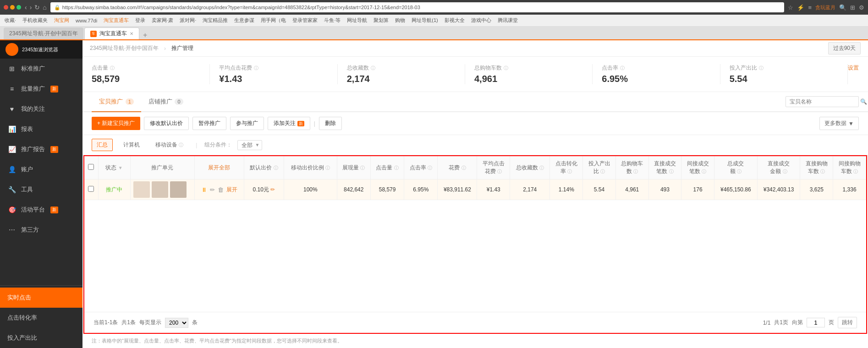  I want to click on grid-icon: ⊞, so click(852, 7).